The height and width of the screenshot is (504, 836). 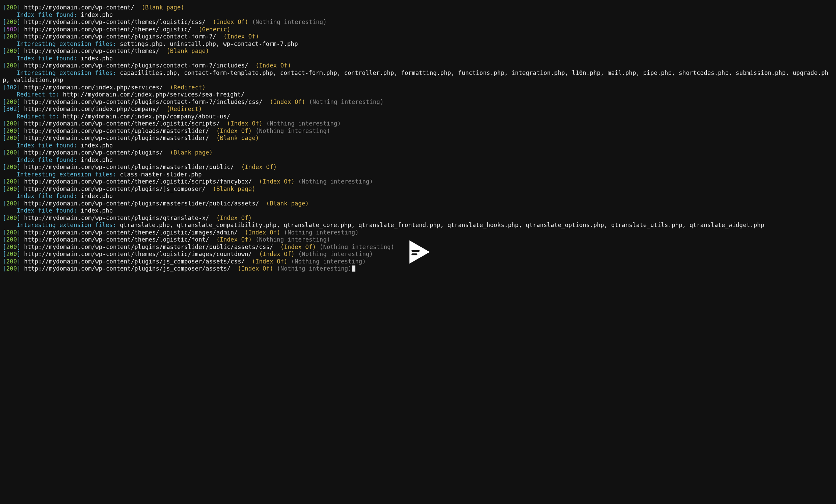 What do you see at coordinates (143, 102) in the screenshot?
I see `scanned-url: http://mydomain.com/wp-content/plugins/c…` at bounding box center [143, 102].